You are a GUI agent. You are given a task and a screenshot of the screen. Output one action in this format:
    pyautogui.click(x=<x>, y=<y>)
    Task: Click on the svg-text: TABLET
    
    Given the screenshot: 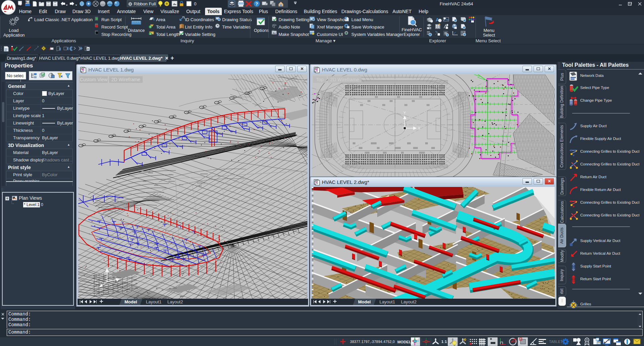 What is the action you would take?
    pyautogui.click(x=556, y=342)
    